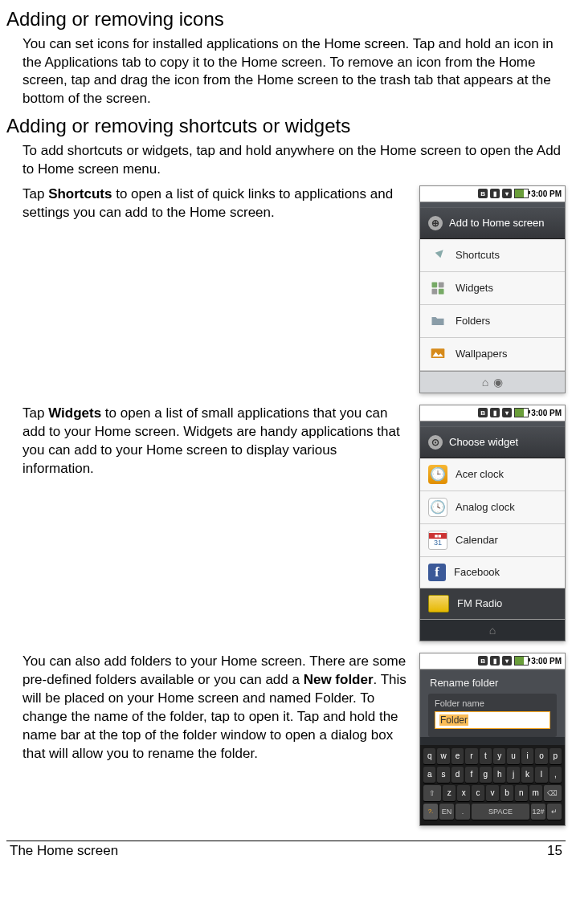  I want to click on key-t: t, so click(485, 756).